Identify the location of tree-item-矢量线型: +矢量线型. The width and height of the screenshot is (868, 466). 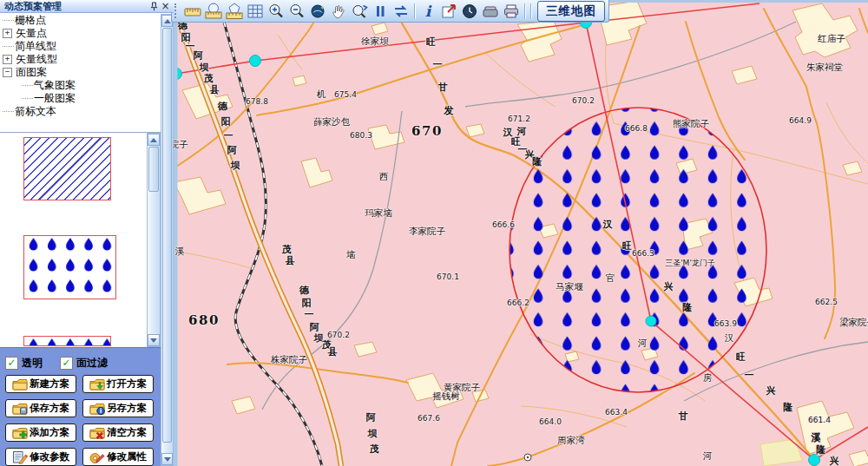
(80, 59).